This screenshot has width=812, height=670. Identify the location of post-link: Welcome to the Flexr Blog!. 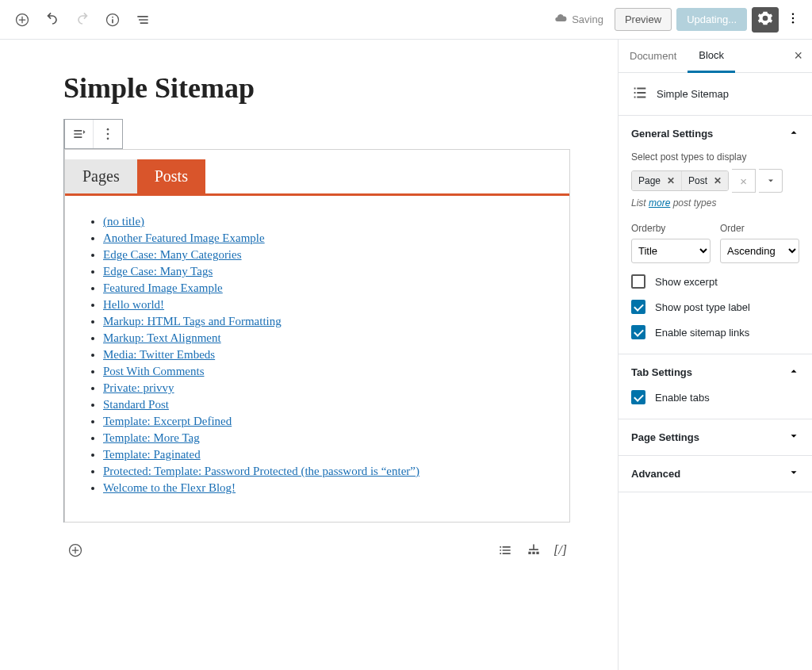
(170, 488).